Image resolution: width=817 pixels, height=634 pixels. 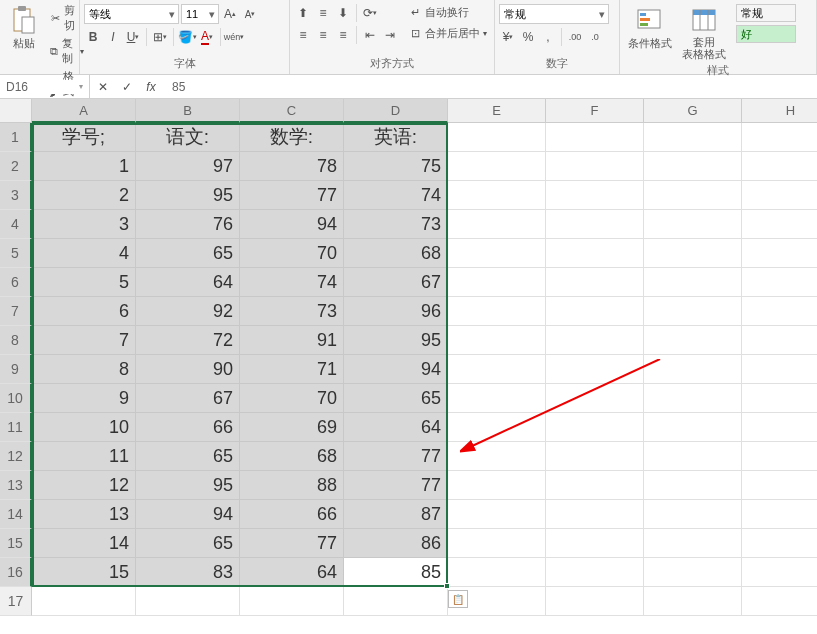 What do you see at coordinates (188, 166) in the screenshot?
I see `cell: 97` at bounding box center [188, 166].